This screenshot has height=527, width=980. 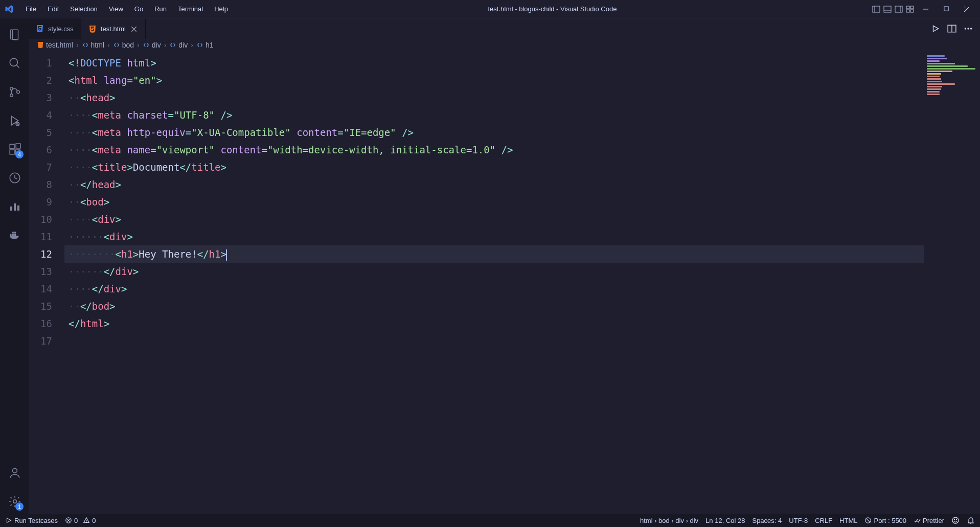 I want to click on tab-label: test.html, so click(x=113, y=29).